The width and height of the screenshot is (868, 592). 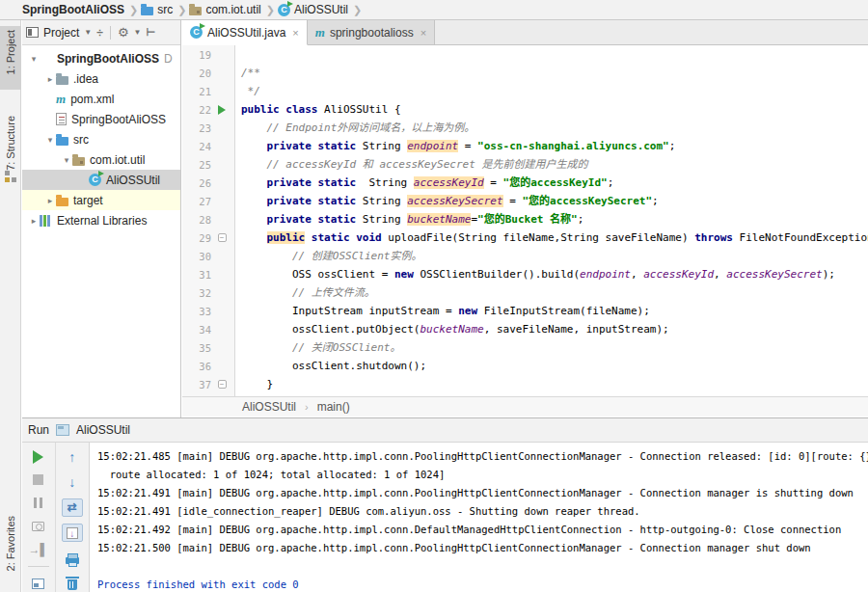 What do you see at coordinates (81, 140) in the screenshot?
I see `tree-label: src` at bounding box center [81, 140].